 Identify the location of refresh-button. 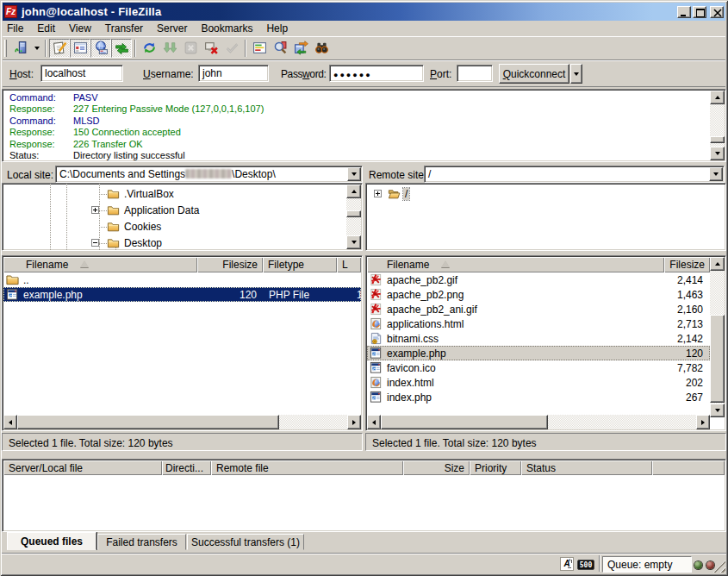
(149, 48).